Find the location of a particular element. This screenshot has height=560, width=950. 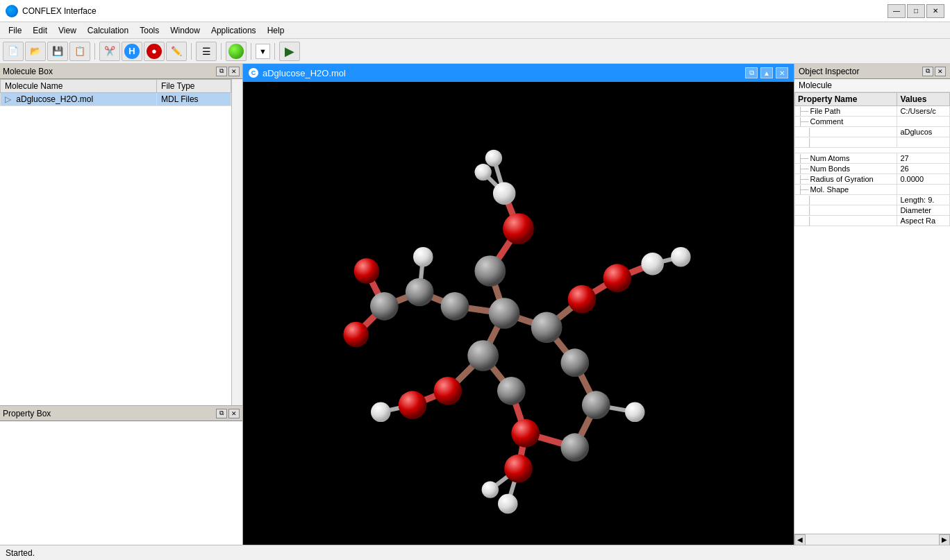

table-row is located at coordinates (872, 151).